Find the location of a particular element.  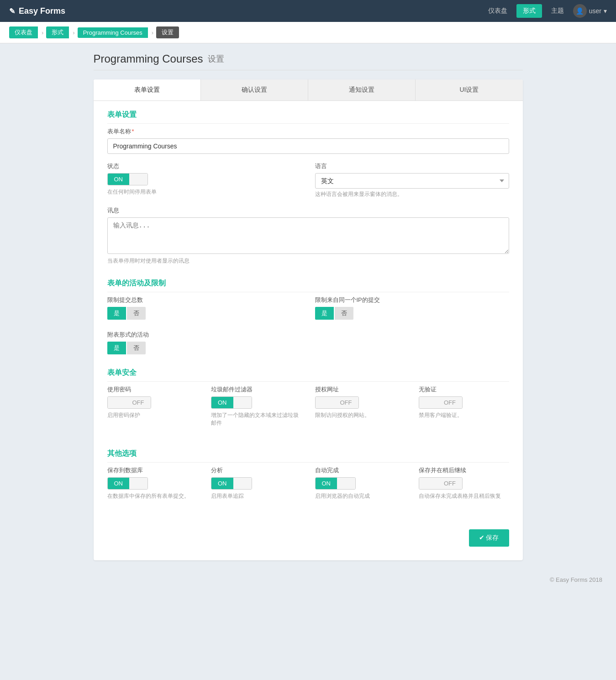

analytics-label: 分析 is located at coordinates (256, 470).